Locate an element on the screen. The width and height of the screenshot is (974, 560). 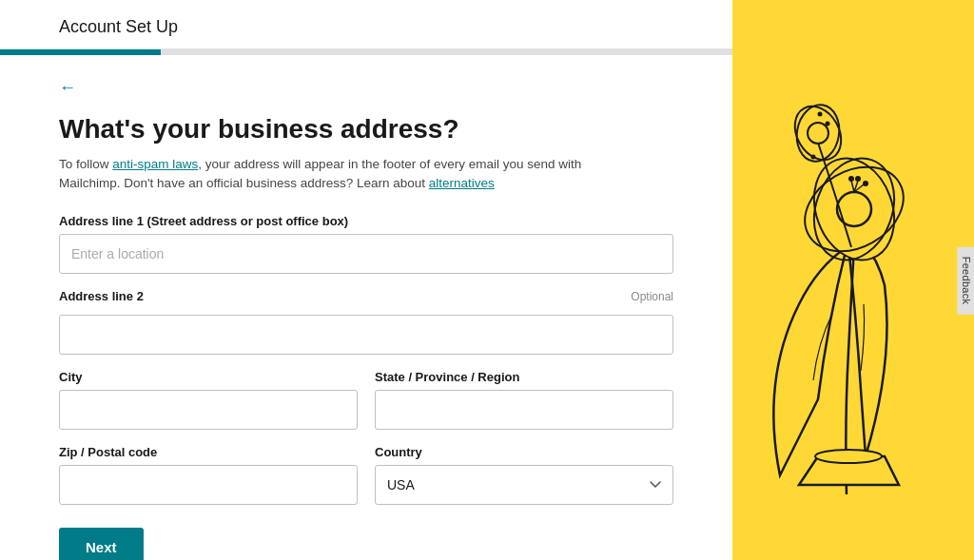
page-title: Account Set Up is located at coordinates (118, 27).